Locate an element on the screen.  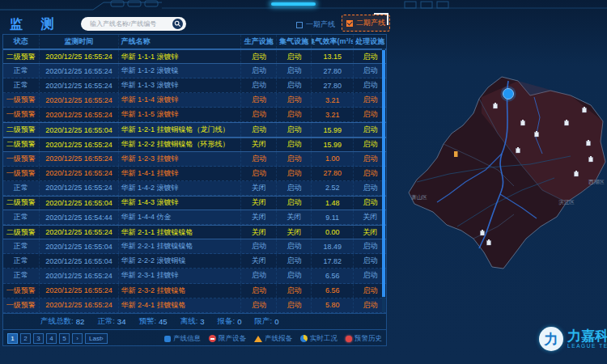
cell-name: 华新 2-2-2 滚镀铜镍 is located at coordinates (180, 260).